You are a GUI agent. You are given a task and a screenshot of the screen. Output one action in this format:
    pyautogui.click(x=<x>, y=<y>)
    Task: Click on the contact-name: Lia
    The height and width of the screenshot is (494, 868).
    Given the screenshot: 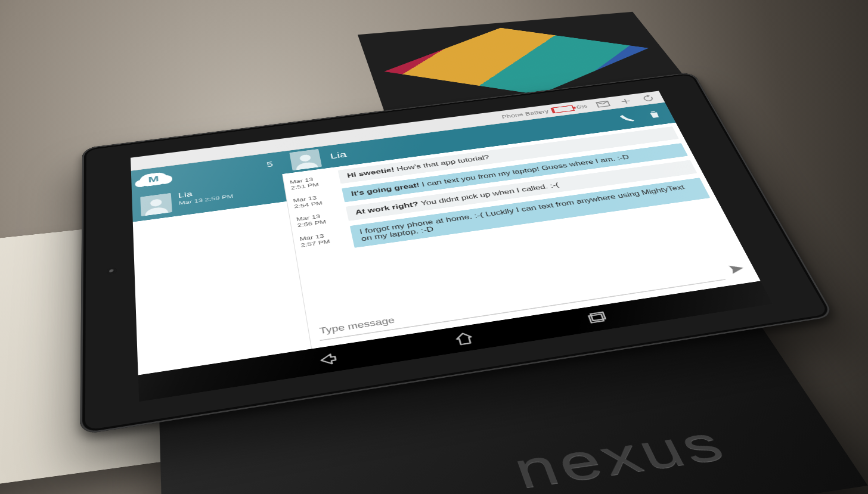 What is the action you would take?
    pyautogui.click(x=339, y=156)
    